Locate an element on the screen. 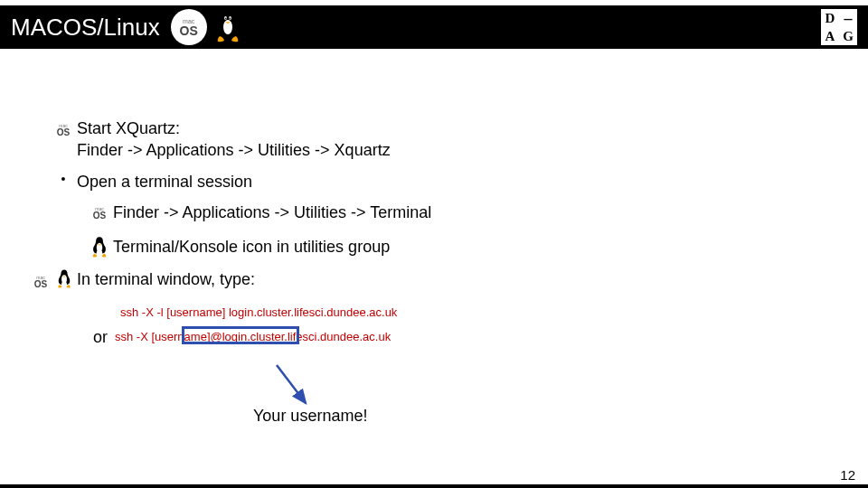 The height and width of the screenshot is (488, 868). terminal-linux-row: Terminal/Konsole icon in utilities group is located at coordinates (452, 248).